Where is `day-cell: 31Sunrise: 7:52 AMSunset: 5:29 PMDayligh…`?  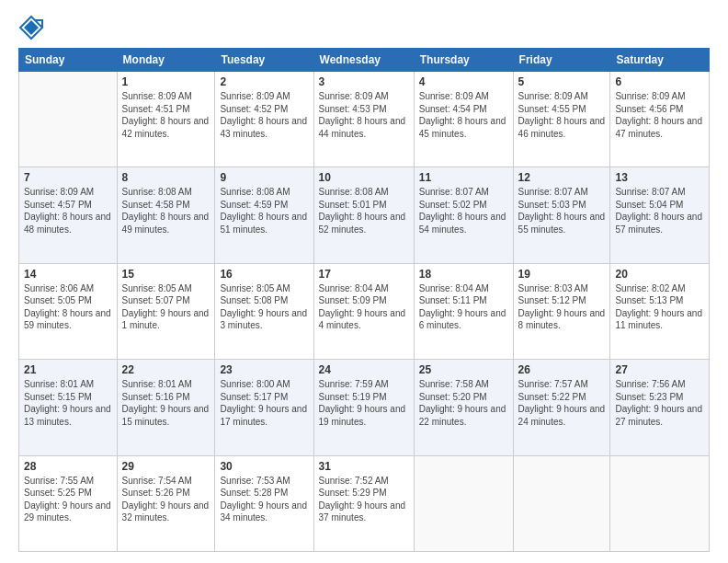
day-cell: 31Sunrise: 7:52 AMSunset: 5:29 PMDayligh… is located at coordinates (364, 503).